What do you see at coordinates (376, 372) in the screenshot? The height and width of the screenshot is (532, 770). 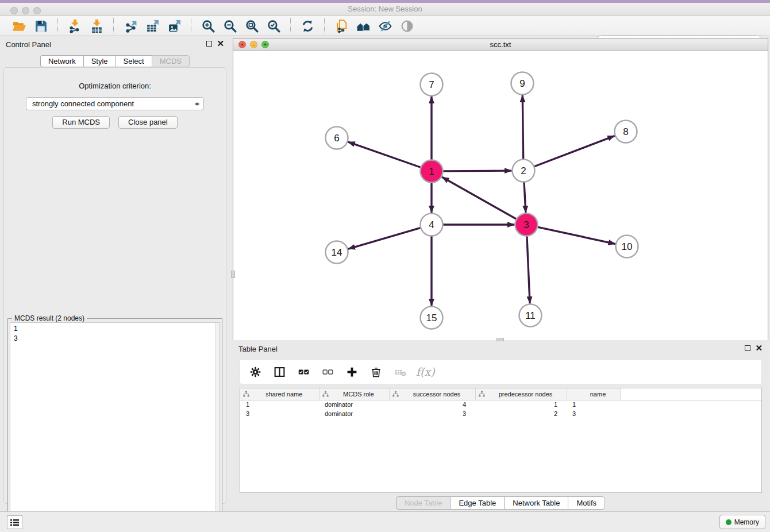 I see `delete-row-icon` at bounding box center [376, 372].